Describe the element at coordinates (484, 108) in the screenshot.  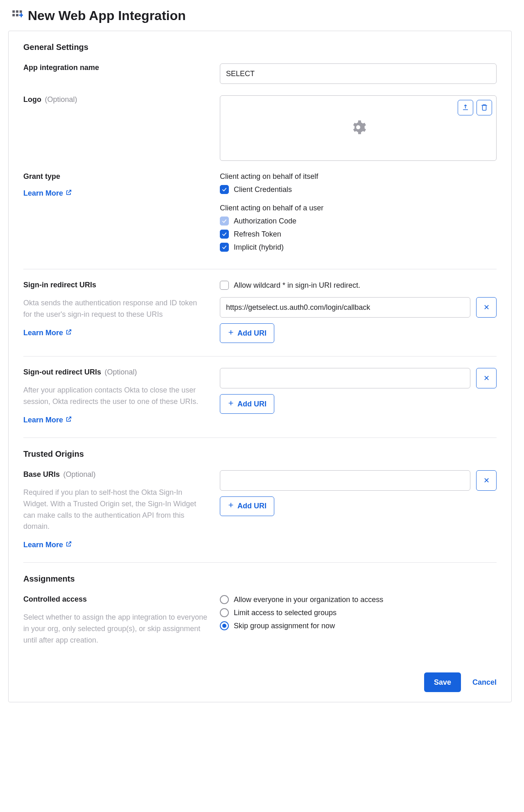
I see `trash-icon` at that location.